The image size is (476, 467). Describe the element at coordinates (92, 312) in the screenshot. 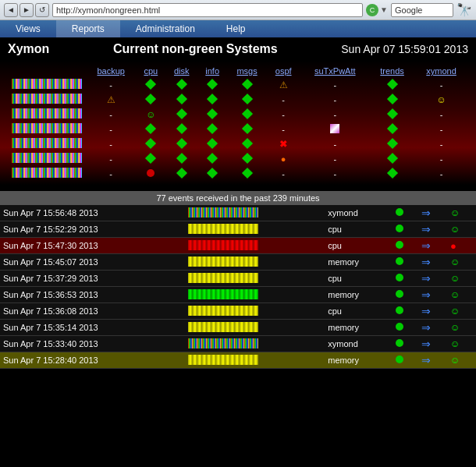

I see `event-time: Sun Apr 7 15:36:08 2013` at that location.